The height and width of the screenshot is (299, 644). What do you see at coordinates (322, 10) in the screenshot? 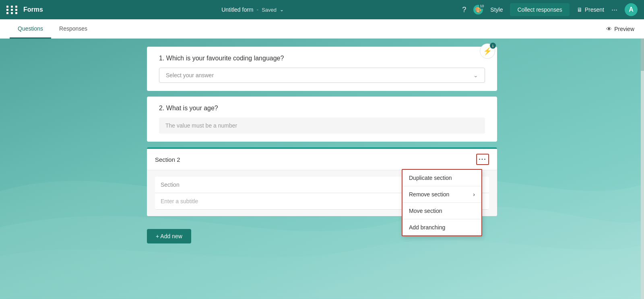
I see `topbar: Forms Untitled form - Saved ⌄ ? 🎨 10 Sty…` at bounding box center [322, 10].